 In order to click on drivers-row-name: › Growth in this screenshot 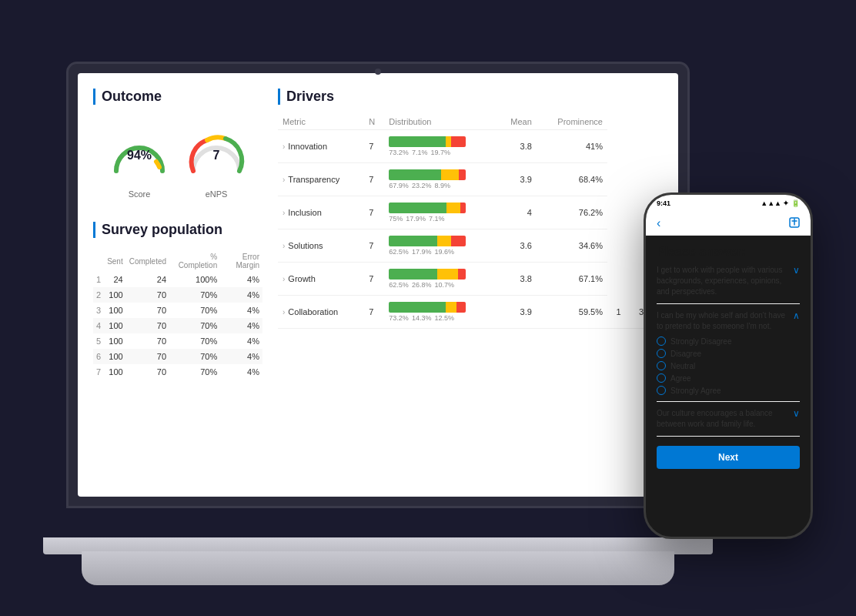, I will do `click(321, 279)`.